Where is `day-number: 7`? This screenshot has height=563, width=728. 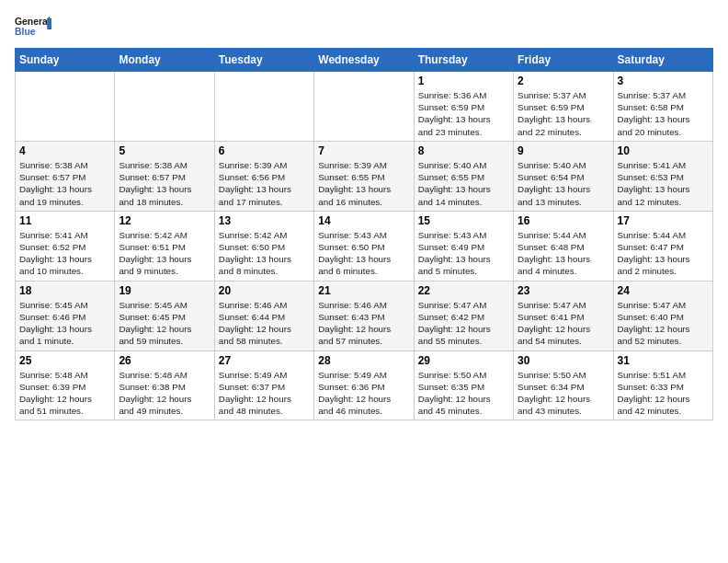 day-number: 7 is located at coordinates (364, 151).